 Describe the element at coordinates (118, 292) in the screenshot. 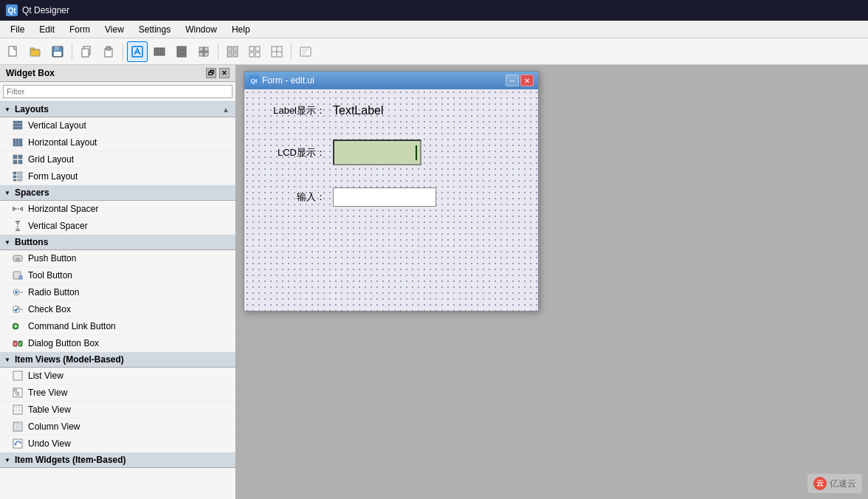

I see `widget-radio-button: Radio Button` at that location.